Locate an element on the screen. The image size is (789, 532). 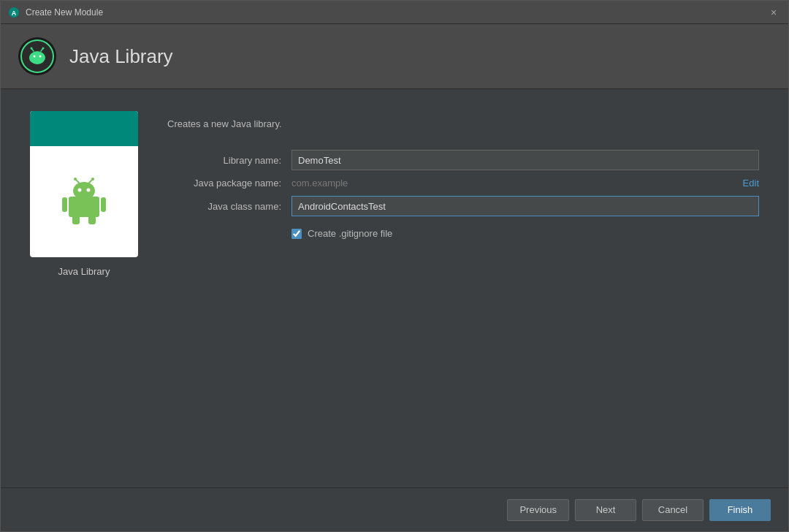
svg-text: A is located at coordinates (15, 13).